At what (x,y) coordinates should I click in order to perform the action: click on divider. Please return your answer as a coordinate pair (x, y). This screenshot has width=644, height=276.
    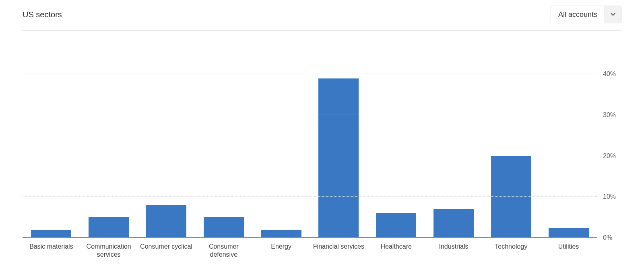
    Looking at the image, I should click on (322, 31).